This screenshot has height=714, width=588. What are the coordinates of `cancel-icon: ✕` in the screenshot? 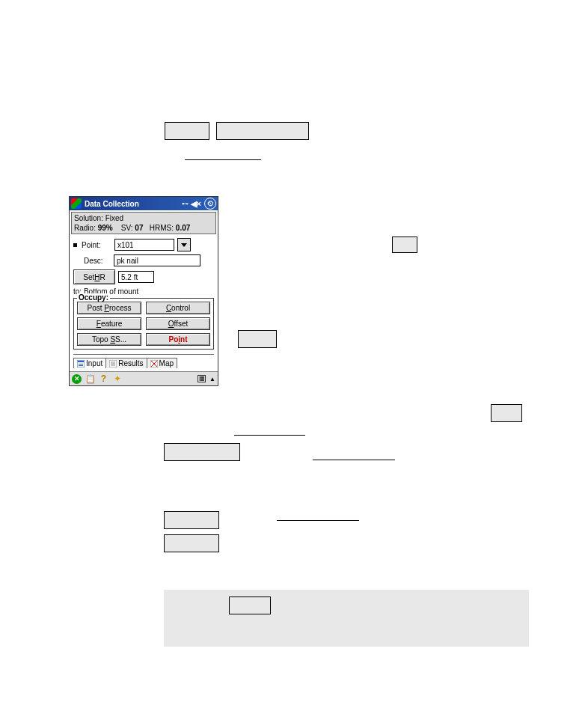 It's located at (76, 379).